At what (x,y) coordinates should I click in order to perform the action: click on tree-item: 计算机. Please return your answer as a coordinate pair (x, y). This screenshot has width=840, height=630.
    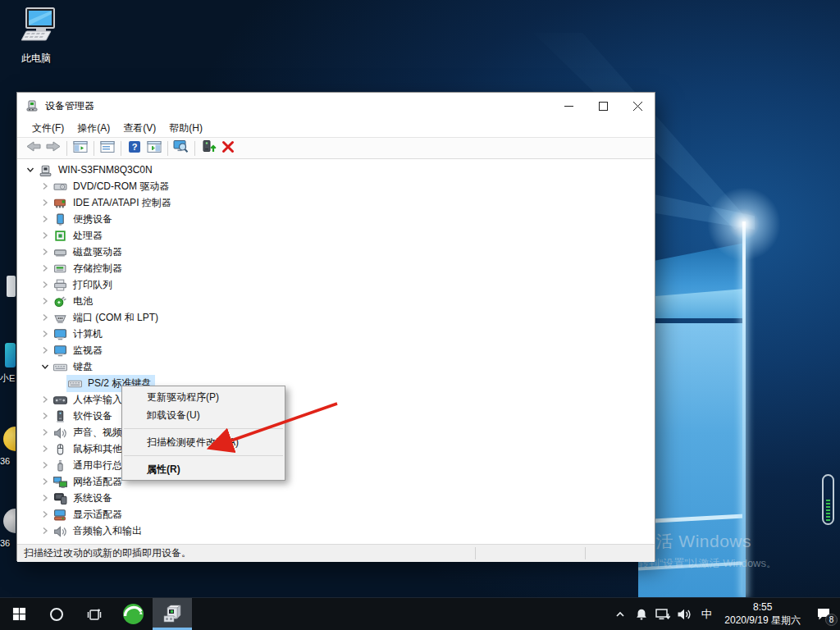
    Looking at the image, I should click on (336, 334).